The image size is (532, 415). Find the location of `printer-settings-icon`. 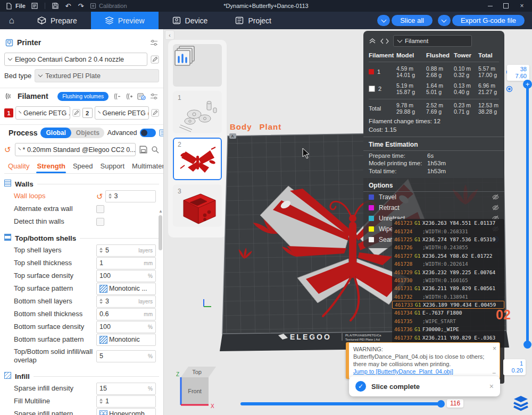

printer-settings-icon is located at coordinates (154, 43).